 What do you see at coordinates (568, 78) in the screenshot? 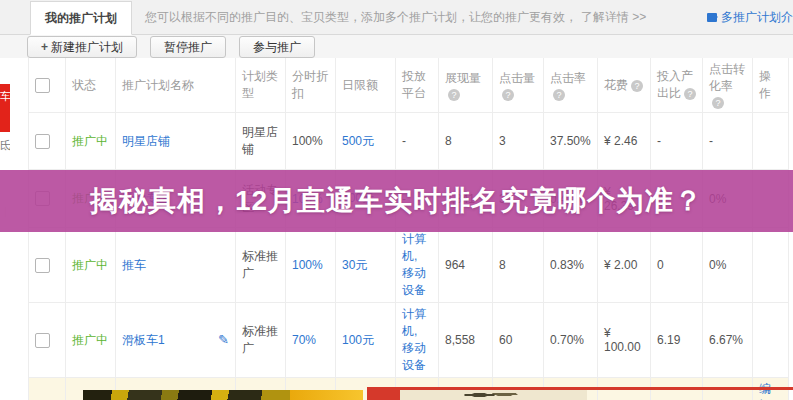
I see `column-header-label: 点击率` at bounding box center [568, 78].